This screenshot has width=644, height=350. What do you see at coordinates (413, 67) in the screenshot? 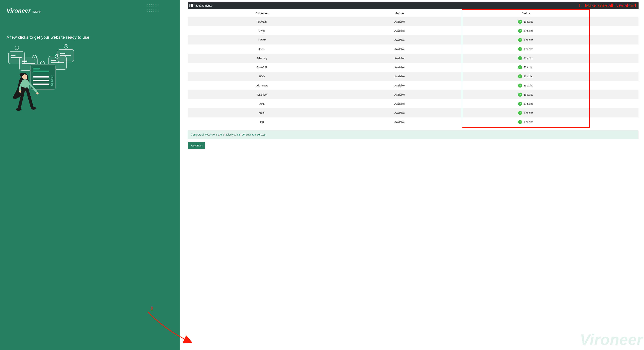
I see `table-row: OpenSSLAvailableEnabled` at bounding box center [413, 67].